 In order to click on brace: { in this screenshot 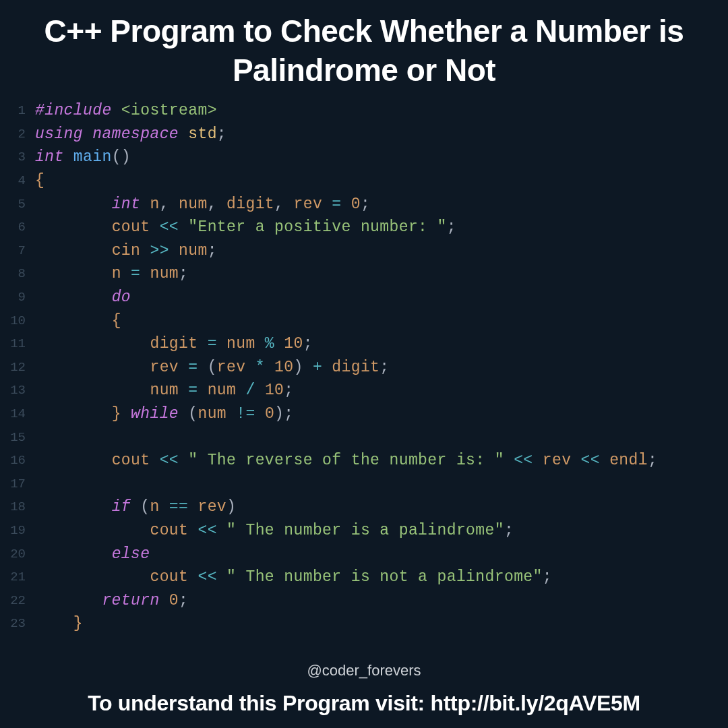, I will do `click(117, 321)`.